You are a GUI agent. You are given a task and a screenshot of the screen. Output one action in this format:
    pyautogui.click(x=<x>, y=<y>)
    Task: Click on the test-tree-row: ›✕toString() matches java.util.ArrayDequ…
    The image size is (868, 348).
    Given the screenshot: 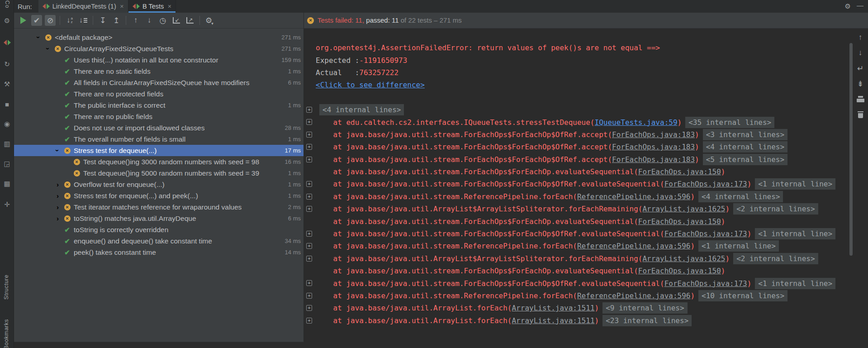 What is the action you would take?
    pyautogui.click(x=159, y=218)
    